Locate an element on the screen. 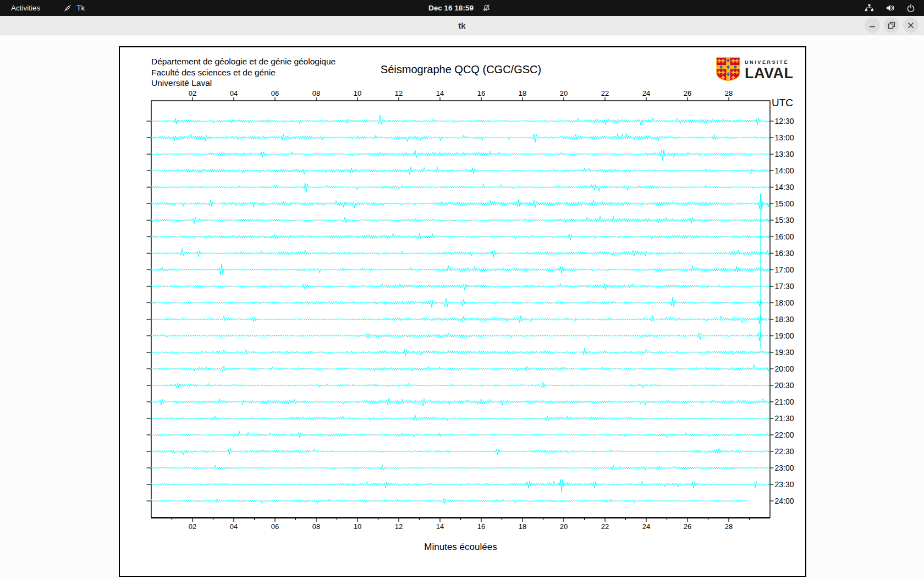 Image resolution: width=924 pixels, height=578 pixels. svg-text: 19:00 is located at coordinates (784, 336).